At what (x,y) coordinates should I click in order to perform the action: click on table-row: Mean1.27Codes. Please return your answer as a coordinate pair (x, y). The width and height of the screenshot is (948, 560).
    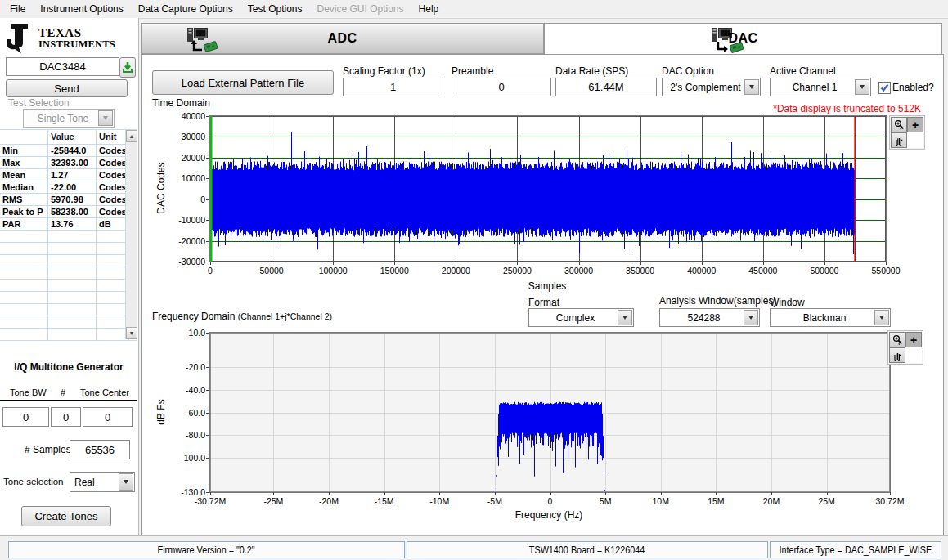
    Looking at the image, I should click on (69, 175).